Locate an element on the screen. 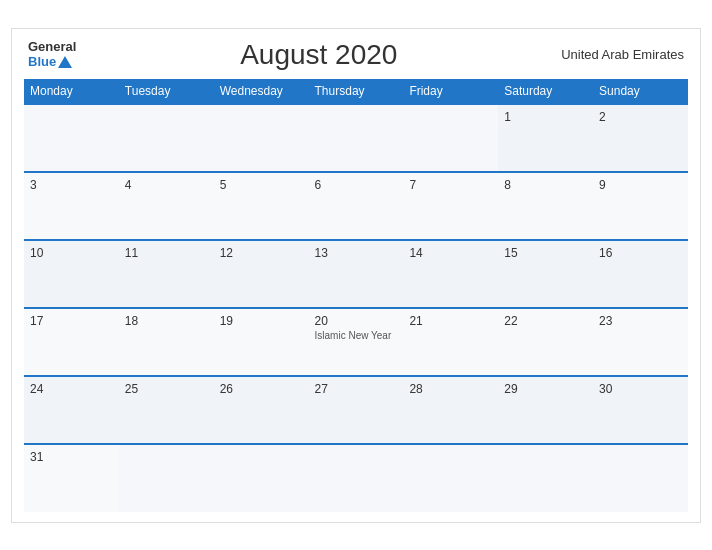 This screenshot has width=712, height=550. day-number: 9 is located at coordinates (640, 185).